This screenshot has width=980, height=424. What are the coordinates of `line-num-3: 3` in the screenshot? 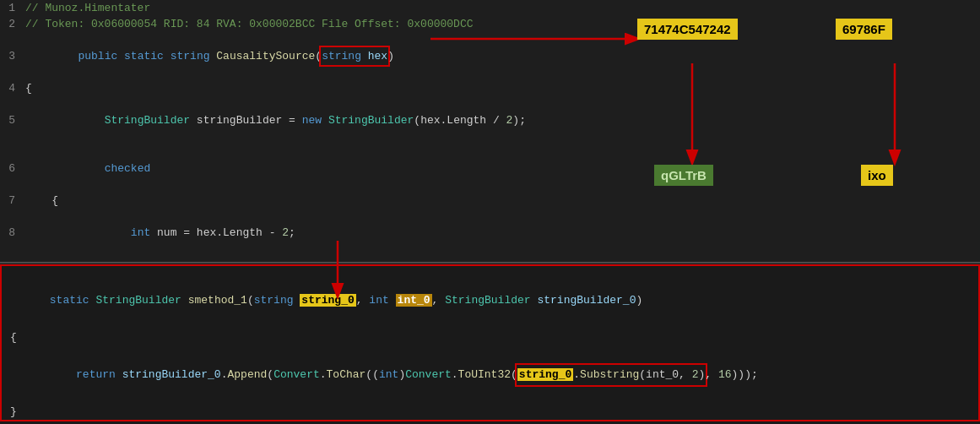 It's located at (13, 56).